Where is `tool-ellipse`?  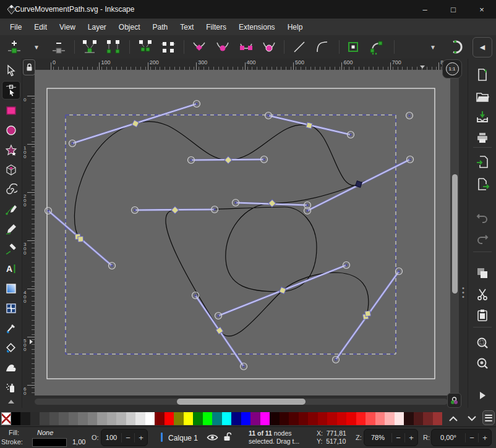 tool-ellipse is located at coordinates (11, 130).